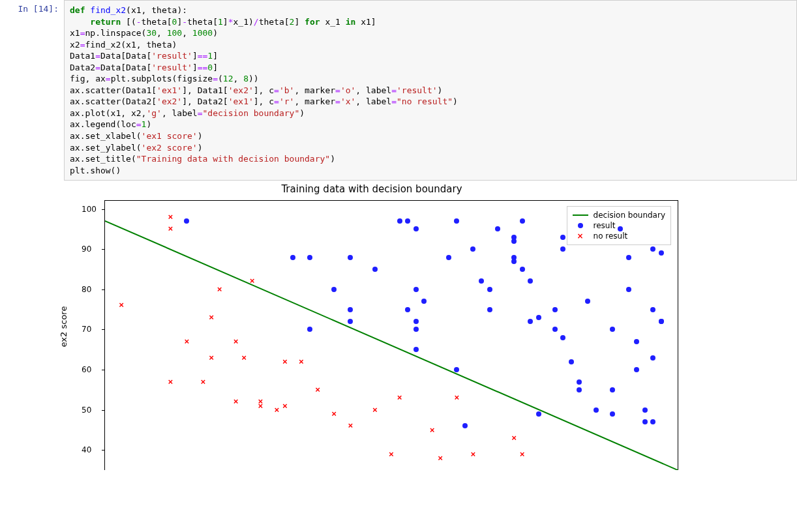 This screenshot has width=797, height=532. Describe the element at coordinates (430, 45) in the screenshot. I see `code-line: x2=find_x2(x1, theta)` at that location.